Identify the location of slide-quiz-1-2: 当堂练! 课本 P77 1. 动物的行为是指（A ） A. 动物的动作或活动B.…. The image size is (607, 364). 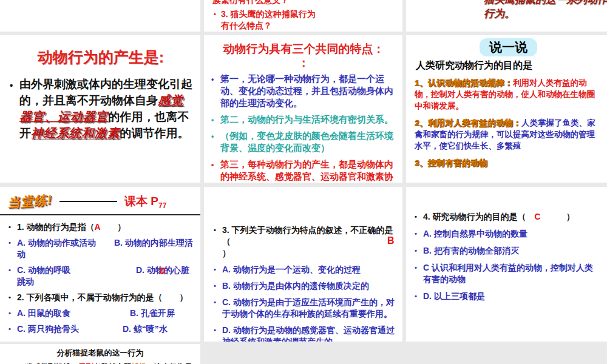
(100, 265).